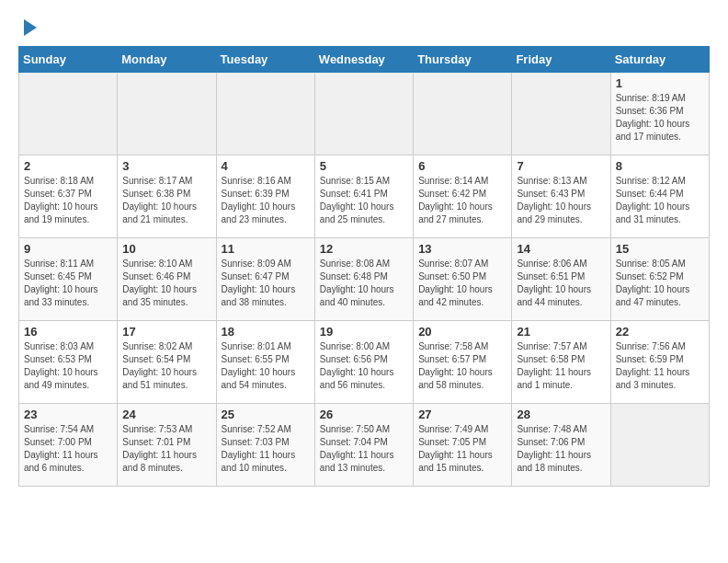  Describe the element at coordinates (68, 59) in the screenshot. I see `header-sunday: Sunday` at that location.